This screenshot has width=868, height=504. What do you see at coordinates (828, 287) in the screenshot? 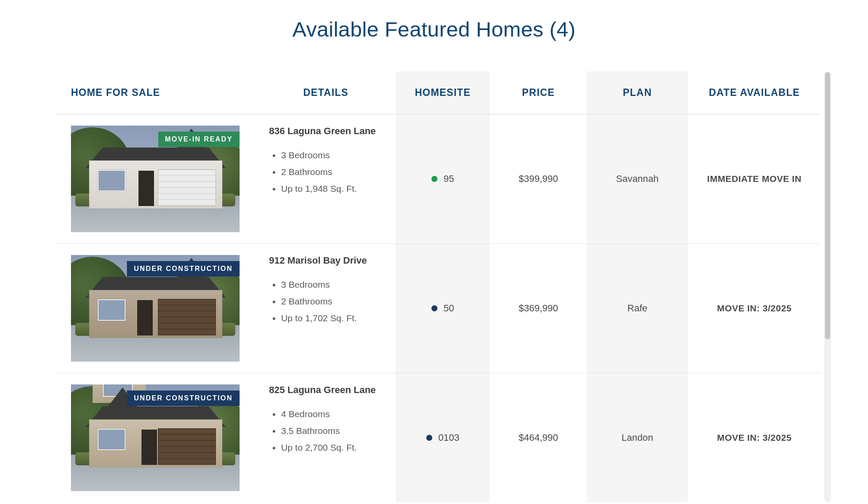
I see `scrollbar` at bounding box center [828, 287].